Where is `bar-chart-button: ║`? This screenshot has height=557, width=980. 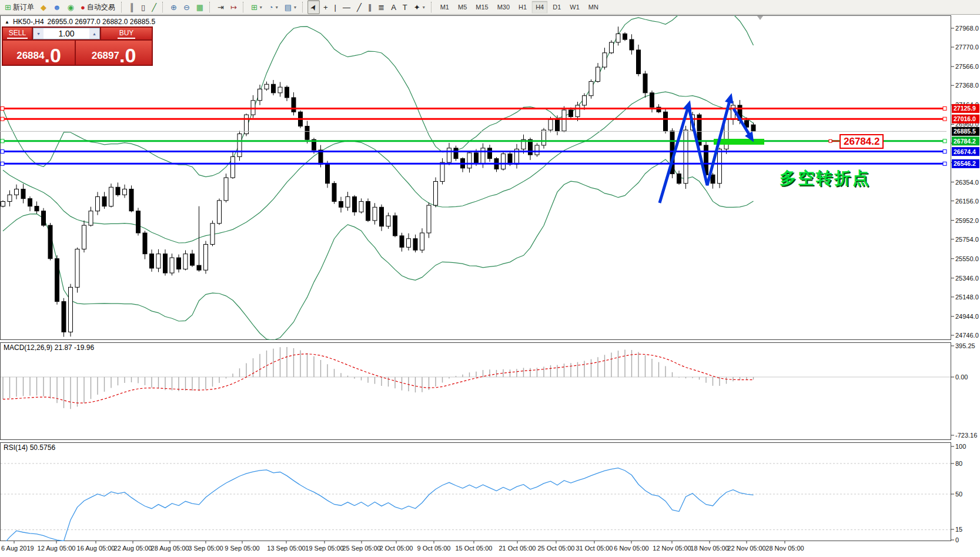 bar-chart-button: ║ is located at coordinates (132, 7).